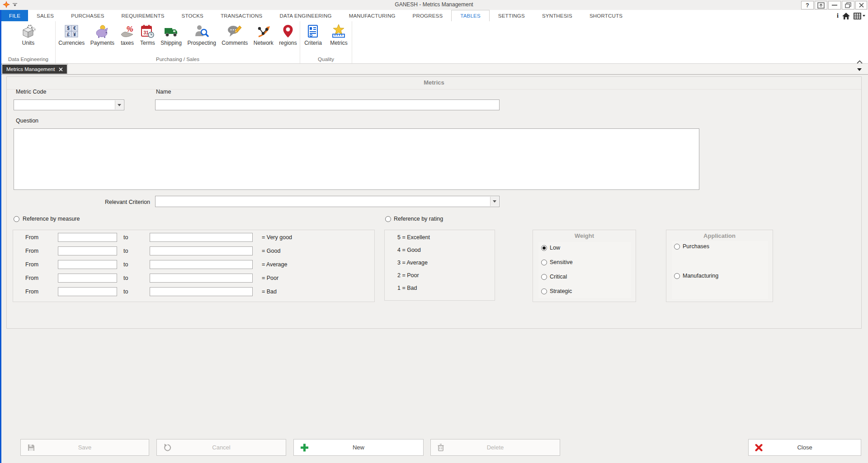 The image size is (868, 463). I want to click on title-bar: GANESH - Metrics Management ?, so click(434, 5).